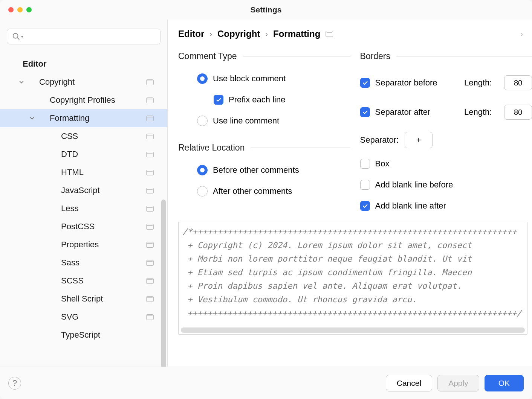 This screenshot has width=532, height=399. Describe the element at coordinates (84, 190) in the screenshot. I see `tree-item-javascript: JavaScript` at that location.